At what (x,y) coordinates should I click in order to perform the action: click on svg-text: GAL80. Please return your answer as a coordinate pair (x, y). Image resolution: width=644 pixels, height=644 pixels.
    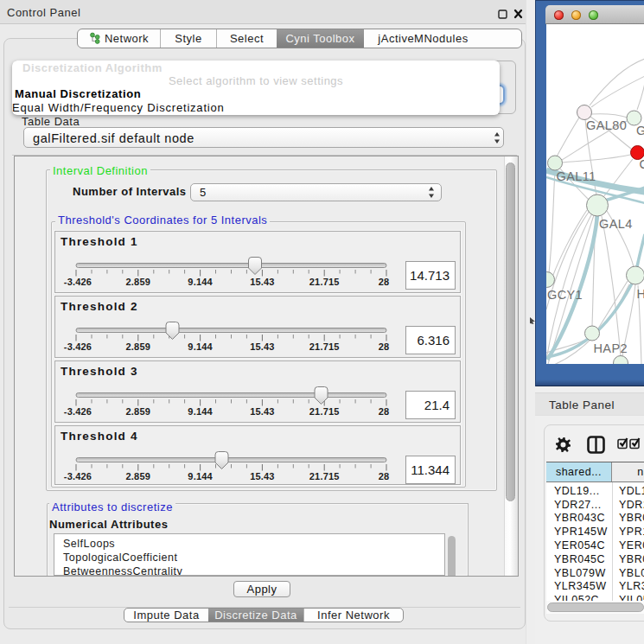
    Looking at the image, I should click on (607, 125).